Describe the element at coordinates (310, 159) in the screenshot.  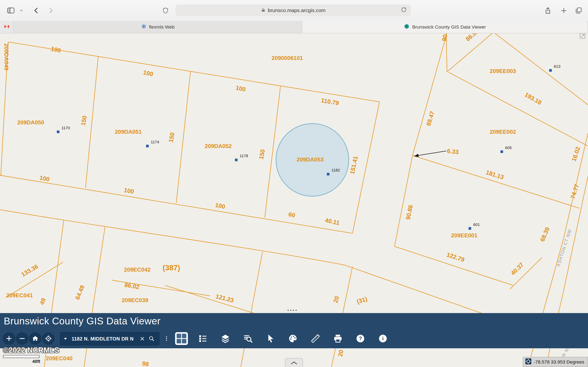
I see `parcel-id-label: 209DA053` at that location.